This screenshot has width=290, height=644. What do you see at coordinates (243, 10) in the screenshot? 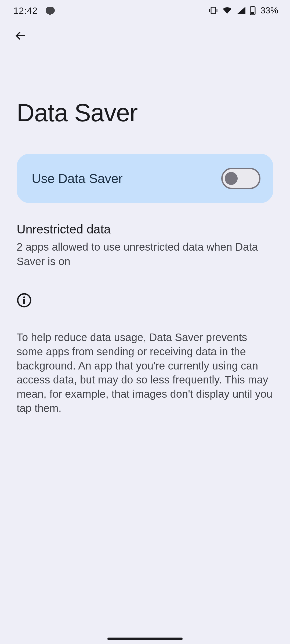
I see `status-right: 33%` at bounding box center [243, 10].